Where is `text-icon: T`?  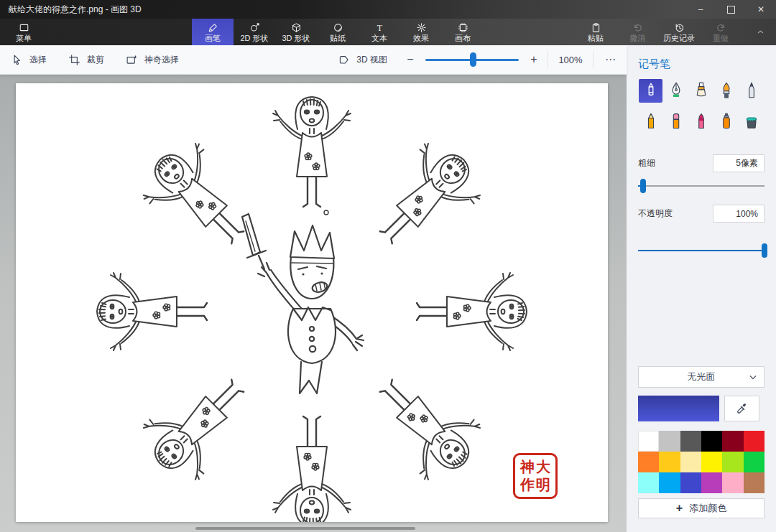 text-icon: T is located at coordinates (379, 27).